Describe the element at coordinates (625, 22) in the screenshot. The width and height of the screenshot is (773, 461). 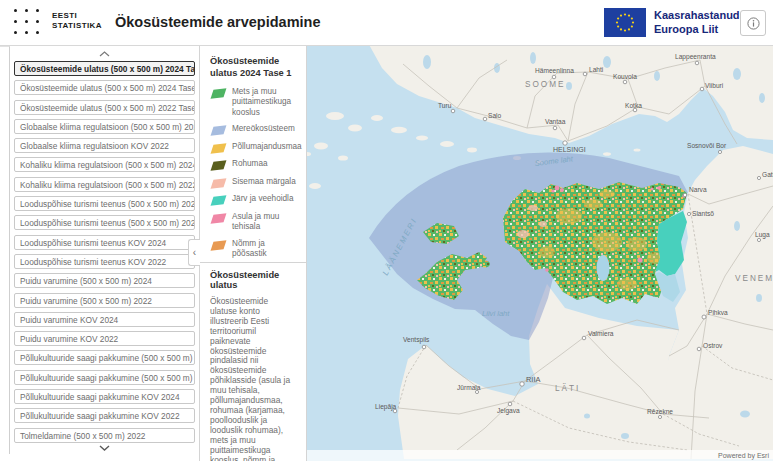
I see `eu-flag-icon` at that location.